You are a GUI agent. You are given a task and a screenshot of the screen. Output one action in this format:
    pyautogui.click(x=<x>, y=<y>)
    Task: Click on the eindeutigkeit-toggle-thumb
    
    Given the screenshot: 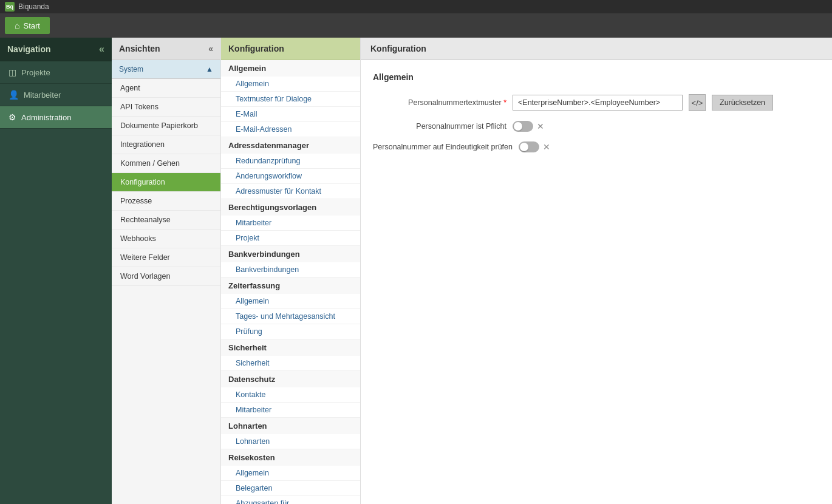 What is the action you would take?
    pyautogui.click(x=524, y=147)
    